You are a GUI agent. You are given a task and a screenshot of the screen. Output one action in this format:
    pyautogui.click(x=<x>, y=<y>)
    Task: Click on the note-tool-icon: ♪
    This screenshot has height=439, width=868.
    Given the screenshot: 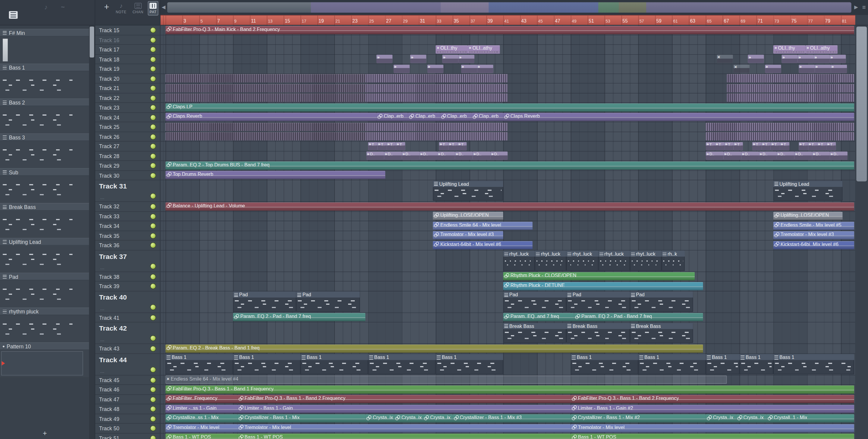 What is the action you would take?
    pyautogui.click(x=46, y=7)
    